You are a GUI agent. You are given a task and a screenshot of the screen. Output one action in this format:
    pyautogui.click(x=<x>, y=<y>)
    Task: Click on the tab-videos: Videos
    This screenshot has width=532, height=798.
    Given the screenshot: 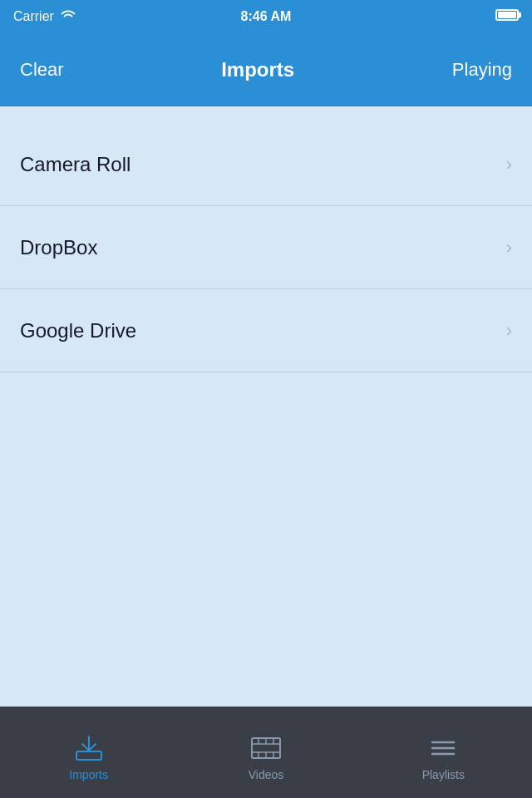 What is the action you would take?
    pyautogui.click(x=266, y=753)
    